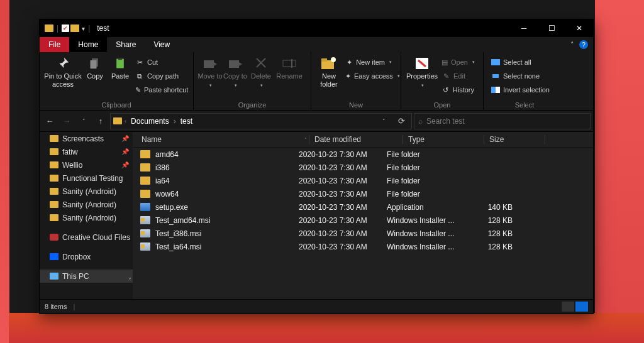  Describe the element at coordinates (83, 29) in the screenshot. I see `dropdown-icon: ▾` at that location.